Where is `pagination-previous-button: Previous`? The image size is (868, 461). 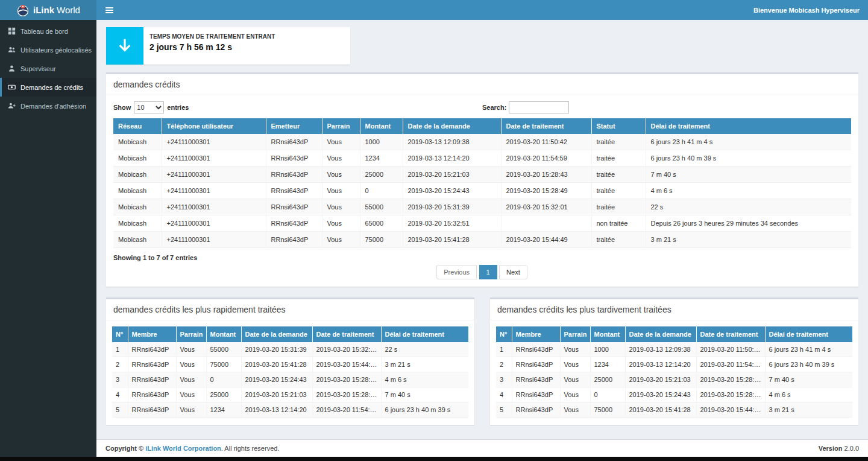
pagination-previous-button: Previous is located at coordinates (457, 272).